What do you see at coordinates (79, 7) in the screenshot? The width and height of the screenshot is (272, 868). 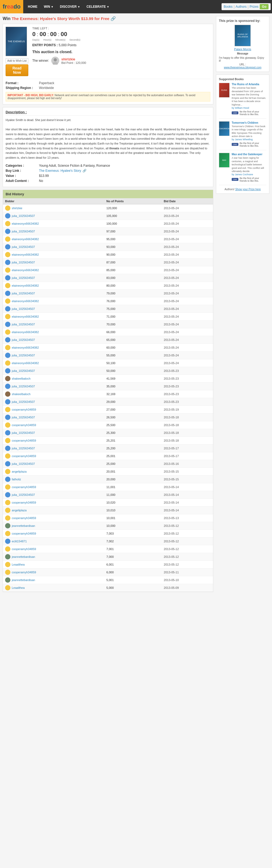 I see `discover-dropdown-icon: ▼` at bounding box center [79, 7].